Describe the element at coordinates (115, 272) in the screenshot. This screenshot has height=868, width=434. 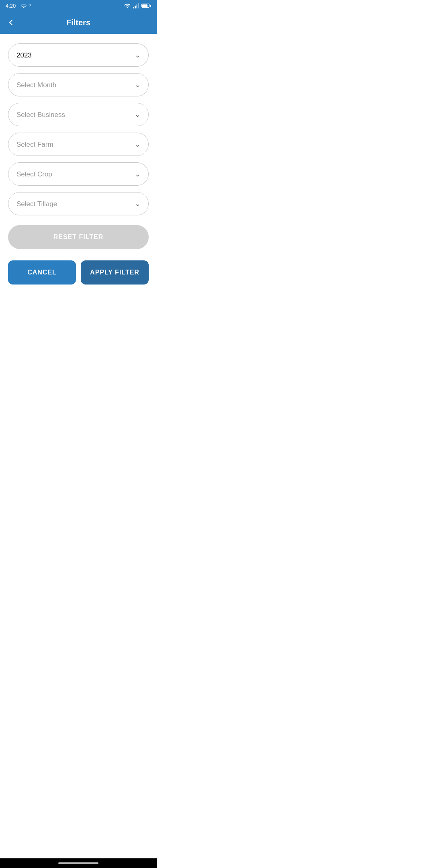
I see `apply-filter-button: APPLY FILTER` at that location.